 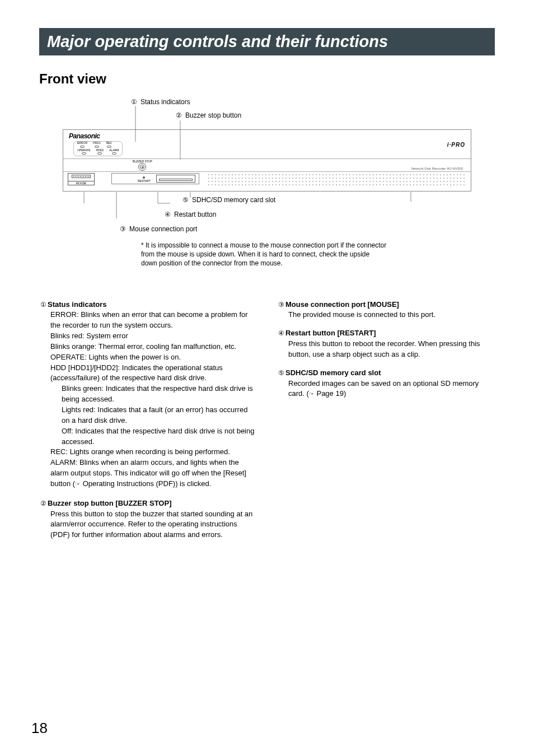 I want to click on callout-label: Restart button, so click(x=195, y=214).